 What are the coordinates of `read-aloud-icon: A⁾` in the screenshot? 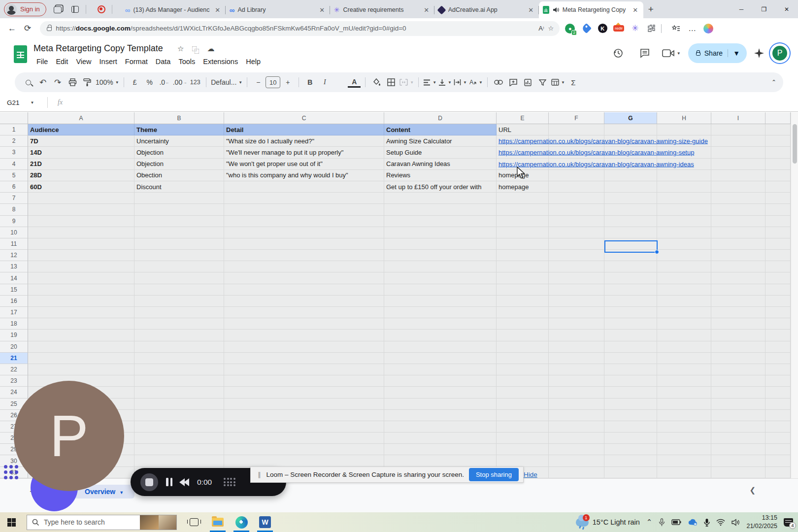 It's located at (541, 29).